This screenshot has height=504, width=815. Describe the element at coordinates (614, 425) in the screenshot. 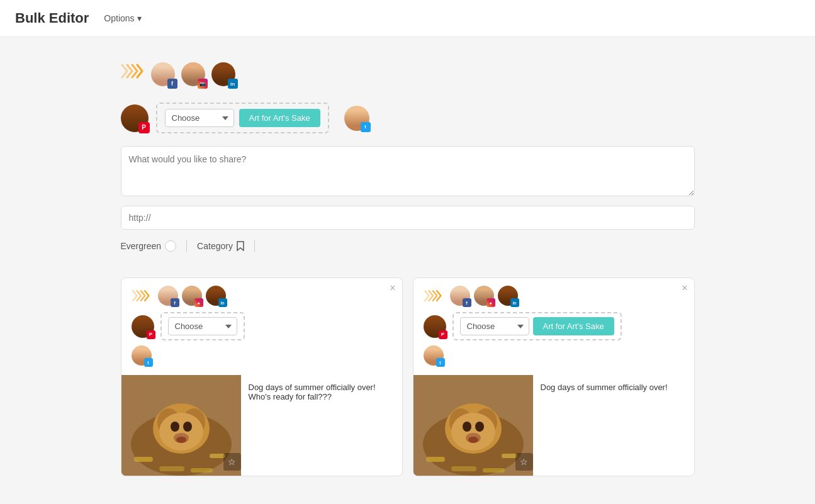

I see `card-2-text: Dog days of summer officially over!` at that location.